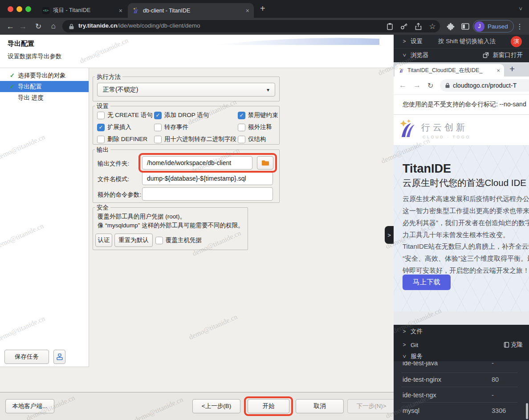  I want to click on hero-paragraph-line: 云原生技术高速发展和后疫情时代远程办公等, so click(466, 199).